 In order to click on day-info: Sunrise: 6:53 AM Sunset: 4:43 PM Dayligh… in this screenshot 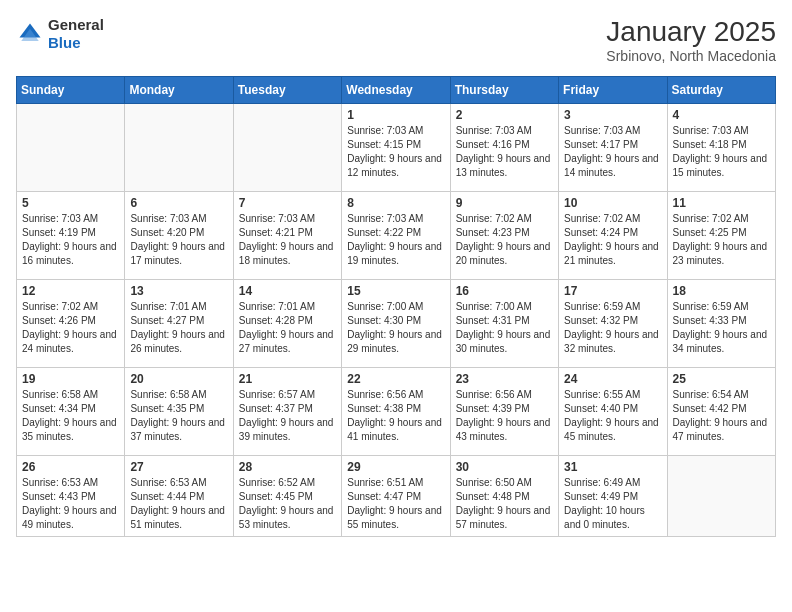, I will do `click(70, 504)`.